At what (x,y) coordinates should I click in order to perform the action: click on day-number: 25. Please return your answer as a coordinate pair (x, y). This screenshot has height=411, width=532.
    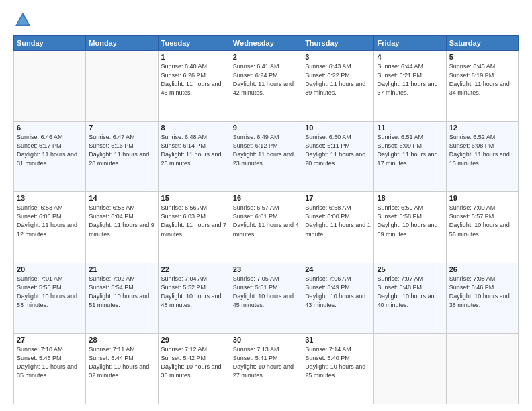
    Looking at the image, I should click on (410, 269).